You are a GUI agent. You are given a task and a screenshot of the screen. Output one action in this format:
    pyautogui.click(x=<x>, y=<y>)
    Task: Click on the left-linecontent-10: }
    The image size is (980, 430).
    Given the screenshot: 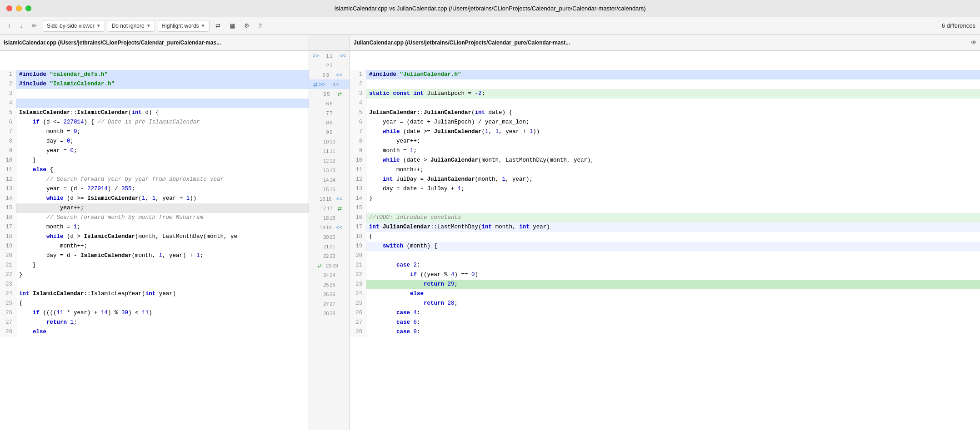 What is the action you would take?
    pyautogui.click(x=163, y=161)
    